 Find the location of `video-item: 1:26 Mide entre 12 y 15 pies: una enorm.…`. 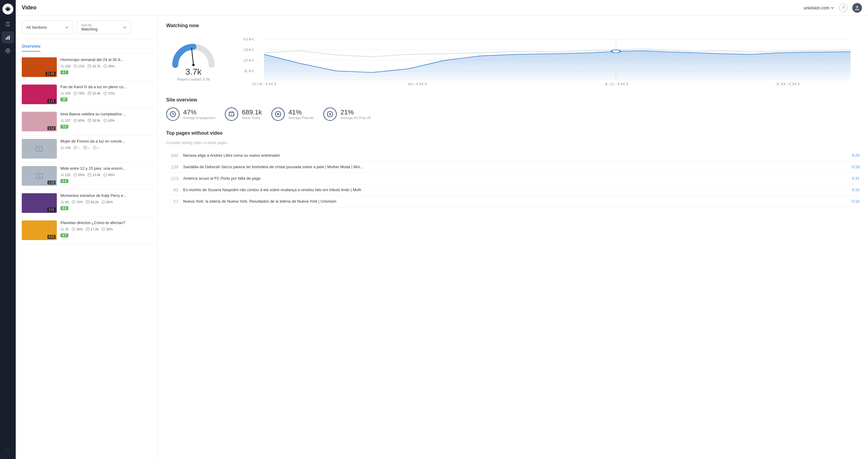

video-item: 1:26 Mide entre 12 y 15 pies: una enorm.… is located at coordinates (87, 176).